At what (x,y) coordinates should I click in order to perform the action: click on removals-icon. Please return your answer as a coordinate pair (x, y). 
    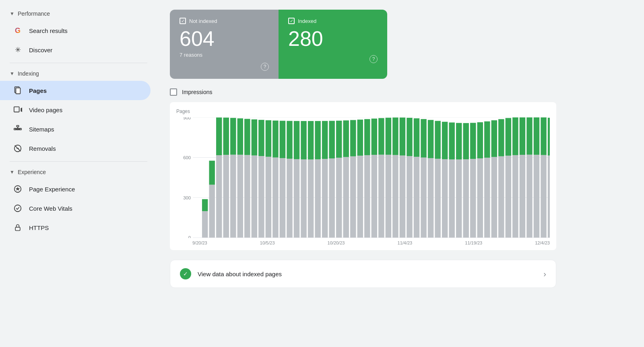
    Looking at the image, I should click on (18, 148).